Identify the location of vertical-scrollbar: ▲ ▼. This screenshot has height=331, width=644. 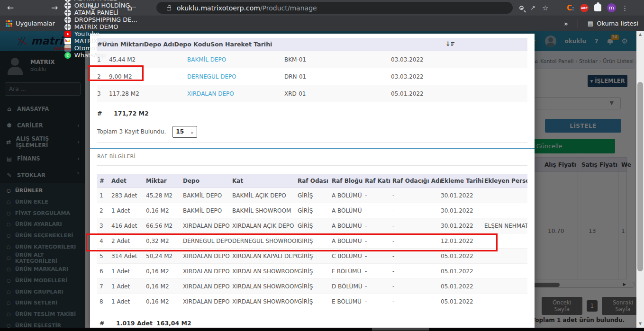
(640, 179).